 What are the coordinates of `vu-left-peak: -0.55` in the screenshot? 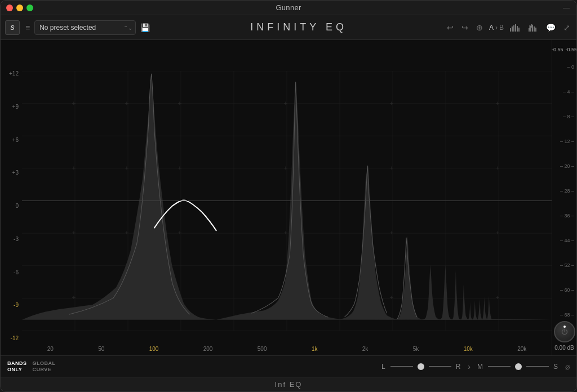 It's located at (558, 50).